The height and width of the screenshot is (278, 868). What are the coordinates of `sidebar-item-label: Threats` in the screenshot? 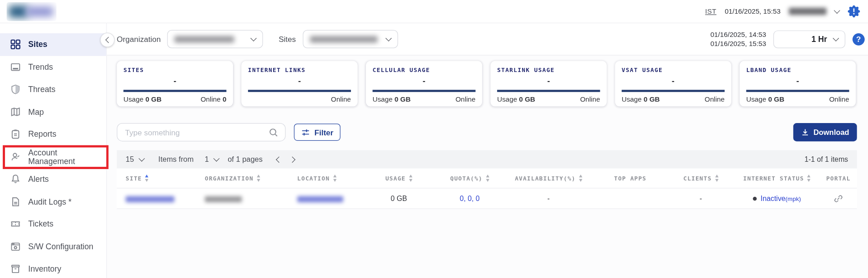 It's located at (42, 89).